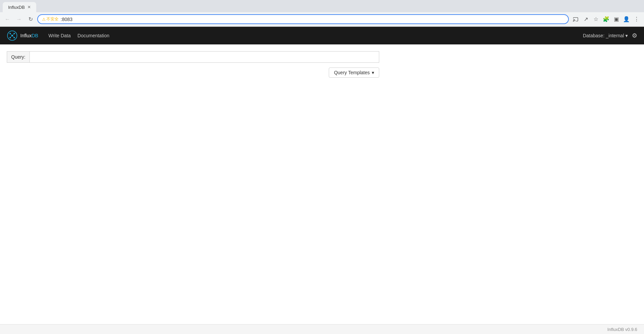 The width and height of the screenshot is (644, 334). I want to click on address-input, so click(312, 19).